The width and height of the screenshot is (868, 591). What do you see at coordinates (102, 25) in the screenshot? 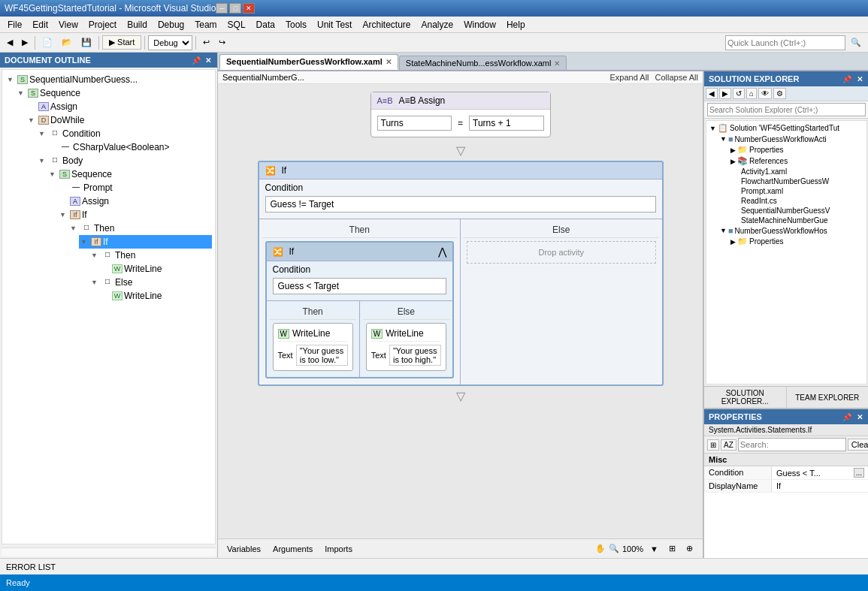
I see `menu-project: Project` at bounding box center [102, 25].